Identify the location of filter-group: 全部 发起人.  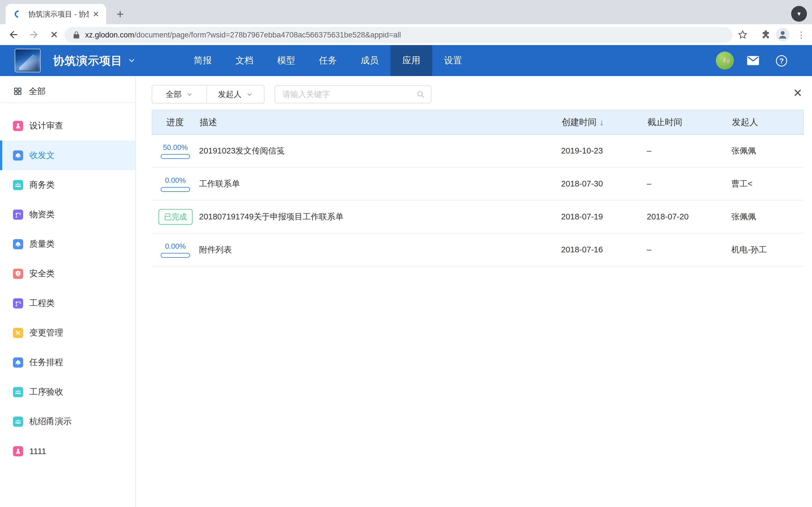
(208, 95).